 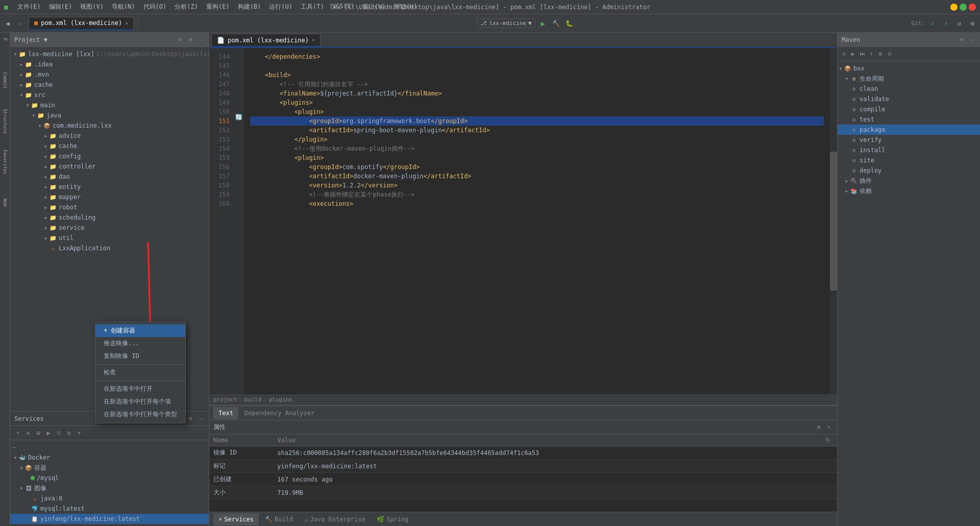 I want to click on menu-refactor: 重构(E), so click(x=218, y=7).